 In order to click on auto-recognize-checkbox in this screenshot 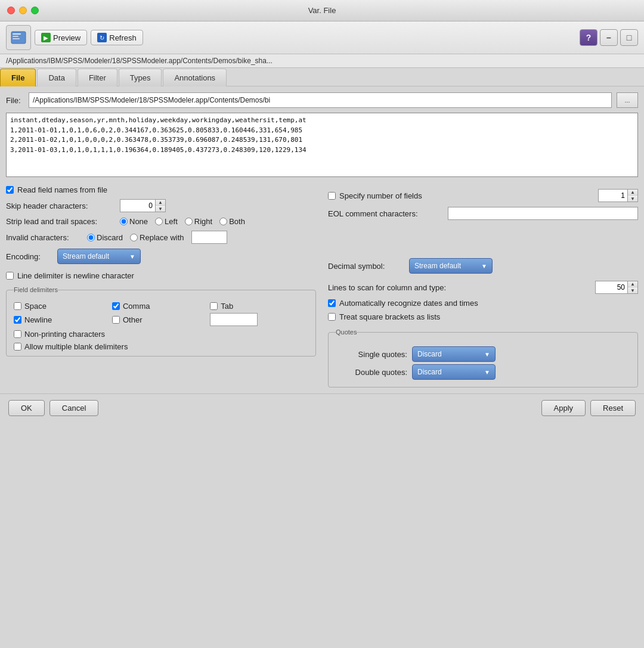, I will do `click(332, 303)`.